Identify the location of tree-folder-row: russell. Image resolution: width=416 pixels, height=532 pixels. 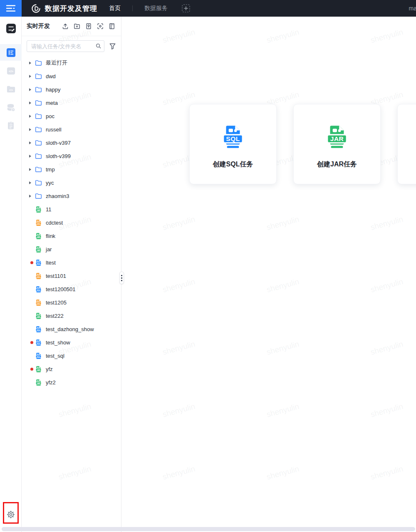
(72, 129).